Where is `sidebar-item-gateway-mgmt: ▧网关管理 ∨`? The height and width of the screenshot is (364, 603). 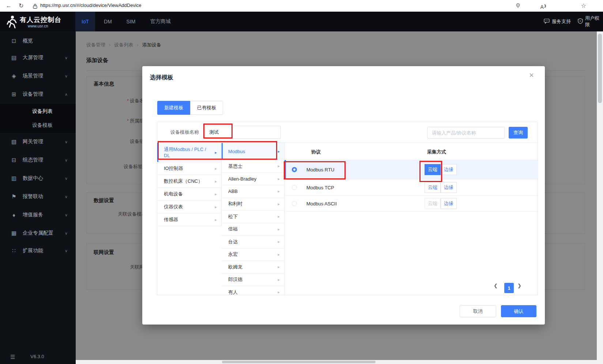 sidebar-item-gateway-mgmt: ▧网关管理 ∨ is located at coordinates (38, 142).